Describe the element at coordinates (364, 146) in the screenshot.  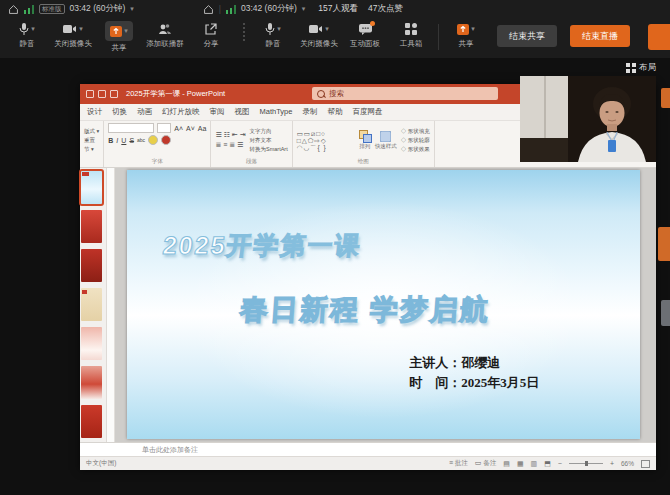
I see `arrange-button: 排列` at that location.